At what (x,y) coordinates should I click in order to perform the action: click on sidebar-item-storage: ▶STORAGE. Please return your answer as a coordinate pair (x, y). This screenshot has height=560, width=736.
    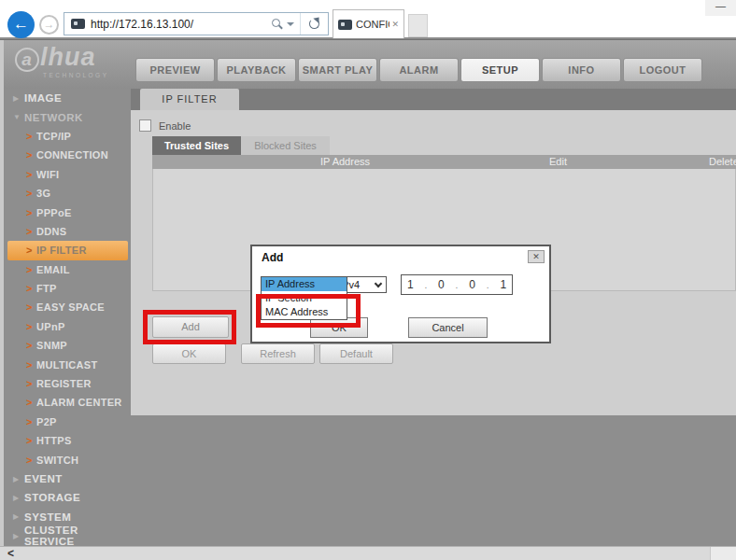
    Looking at the image, I should click on (65, 497).